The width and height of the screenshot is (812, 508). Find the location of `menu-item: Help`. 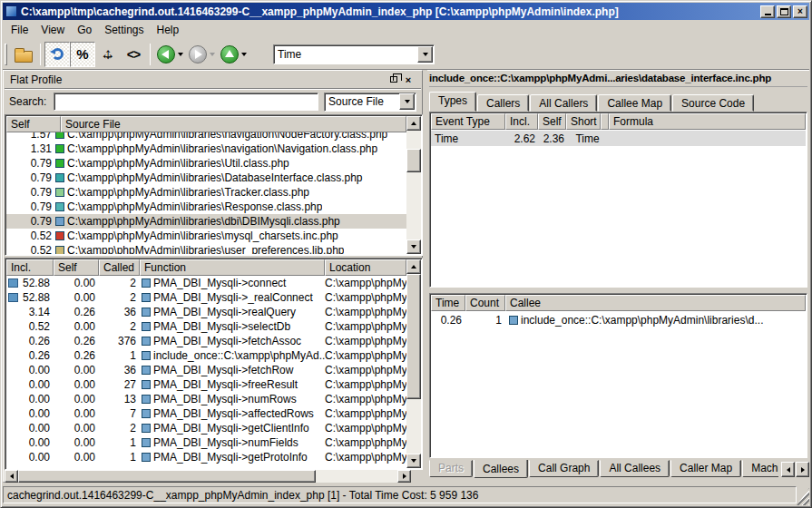

menu-item: Help is located at coordinates (169, 30).